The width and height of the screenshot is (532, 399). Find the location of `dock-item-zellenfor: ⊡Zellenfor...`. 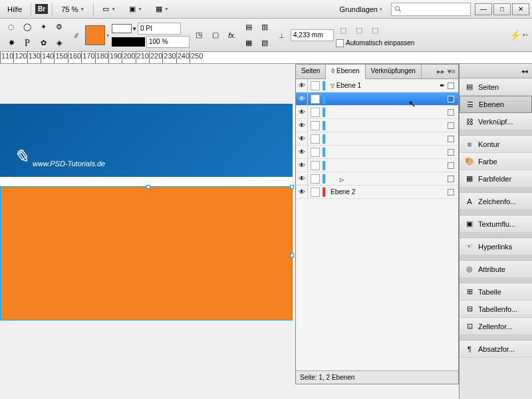

dock-item-zellenfor: ⊡Zellenfor... is located at coordinates (496, 327).